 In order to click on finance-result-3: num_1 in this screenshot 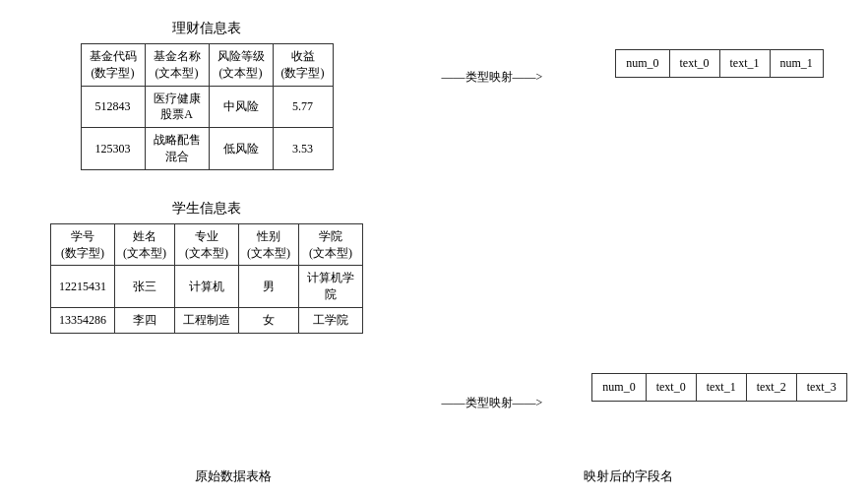, I will do `click(796, 64)`.